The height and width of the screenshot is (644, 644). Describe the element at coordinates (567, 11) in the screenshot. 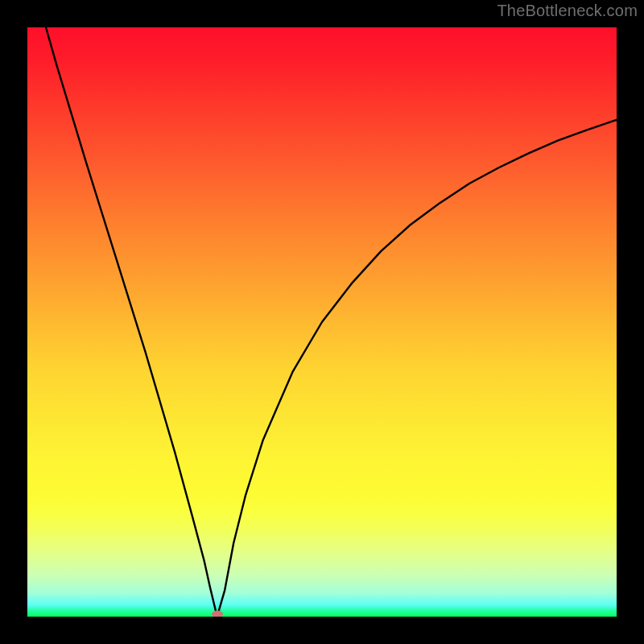

I see `watermark-text: TheBottleneck.com` at that location.